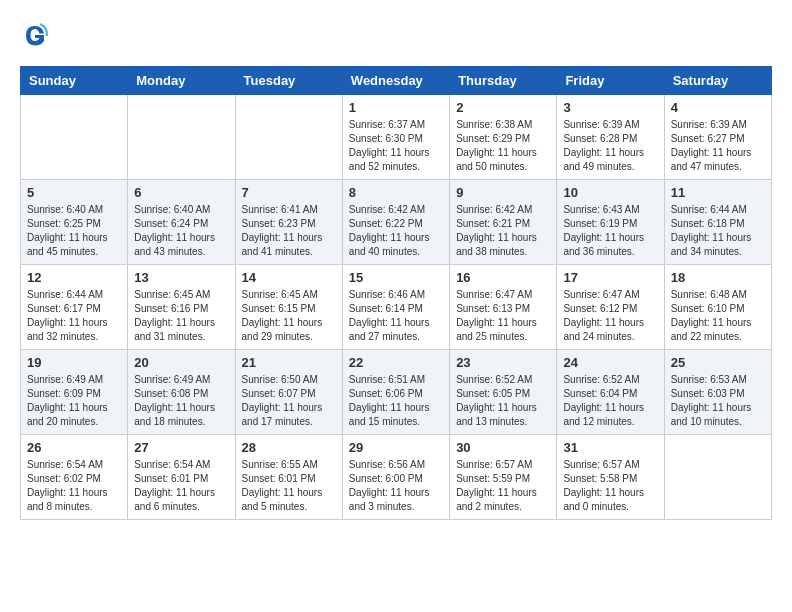  What do you see at coordinates (289, 362) in the screenshot?
I see `day-number: 21` at bounding box center [289, 362].